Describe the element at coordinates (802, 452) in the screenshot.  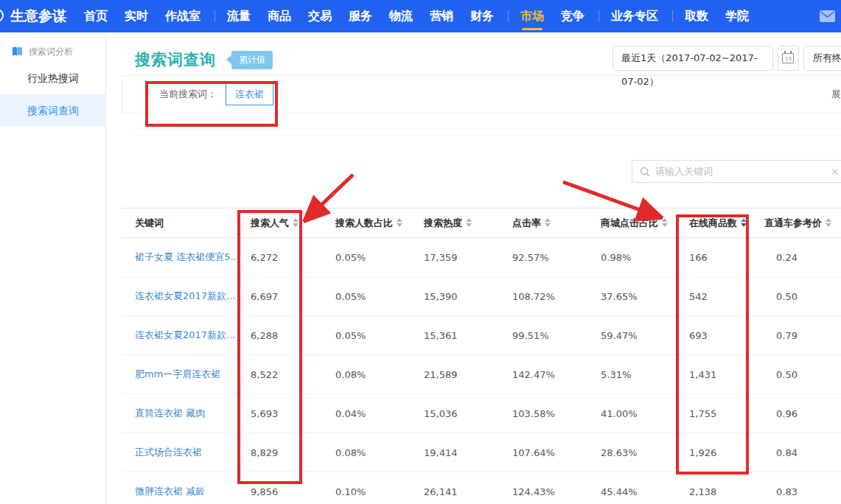
I see `cell-ztc-ref-price: 0.84` at that location.